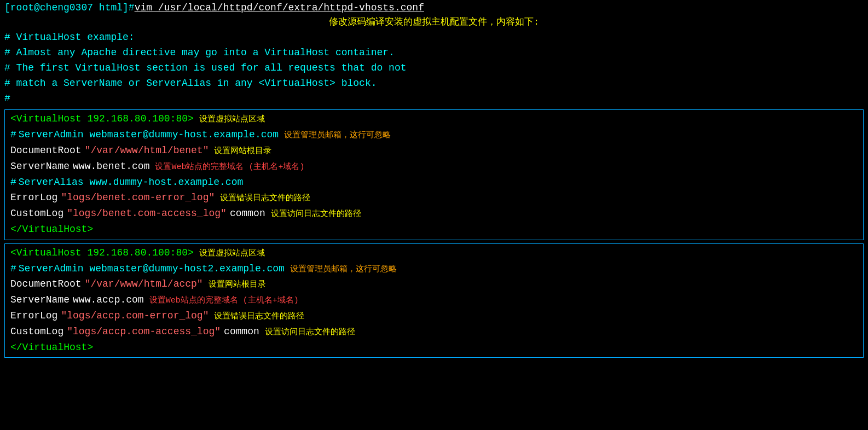  Describe the element at coordinates (279, 8) in the screenshot. I see `prompt-command: vim /usr/local/httpd/conf/extra/httpd-vh…` at that location.